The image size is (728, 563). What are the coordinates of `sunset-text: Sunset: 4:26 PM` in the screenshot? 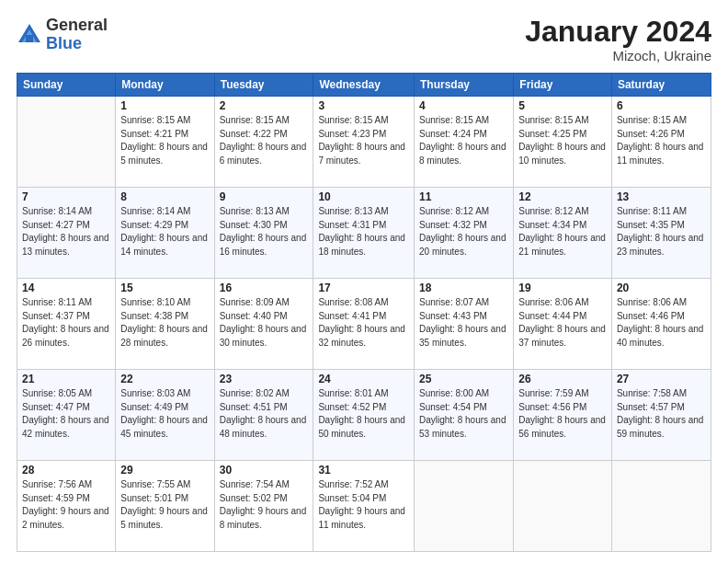 It's located at (651, 134).